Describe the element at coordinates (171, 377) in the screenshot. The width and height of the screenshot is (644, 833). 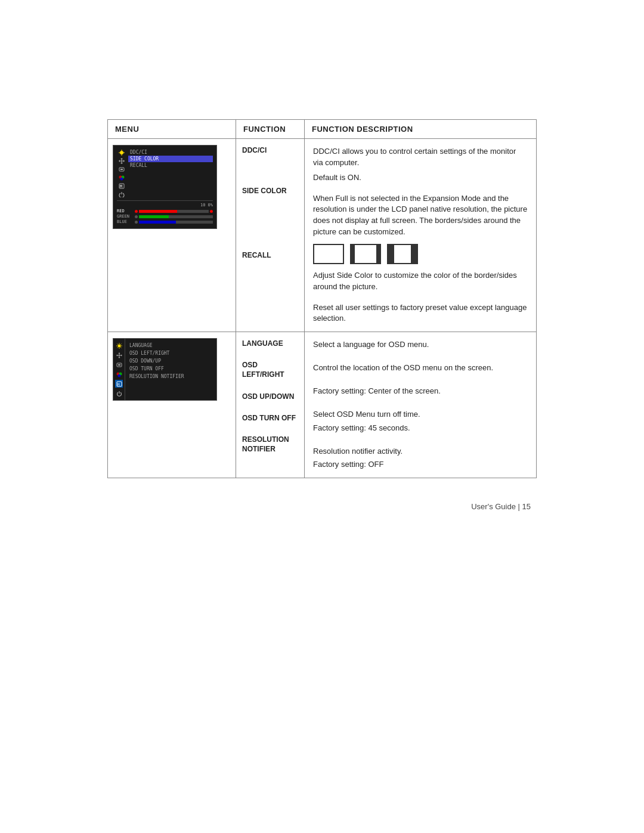
I see `osd2-item-resolution: RESOLUTION NOTIFIER` at that location.